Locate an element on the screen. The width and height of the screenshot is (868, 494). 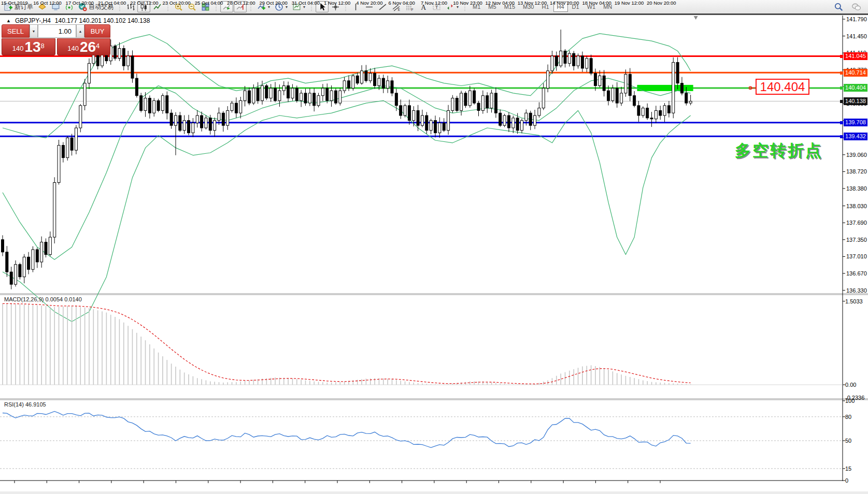
search-icon is located at coordinates (838, 7).